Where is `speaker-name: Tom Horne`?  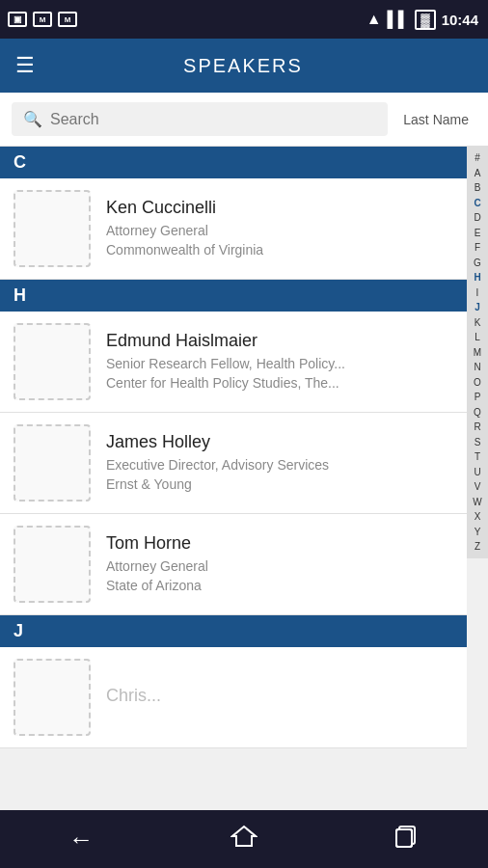
speaker-name: Tom Horne is located at coordinates (280, 544).